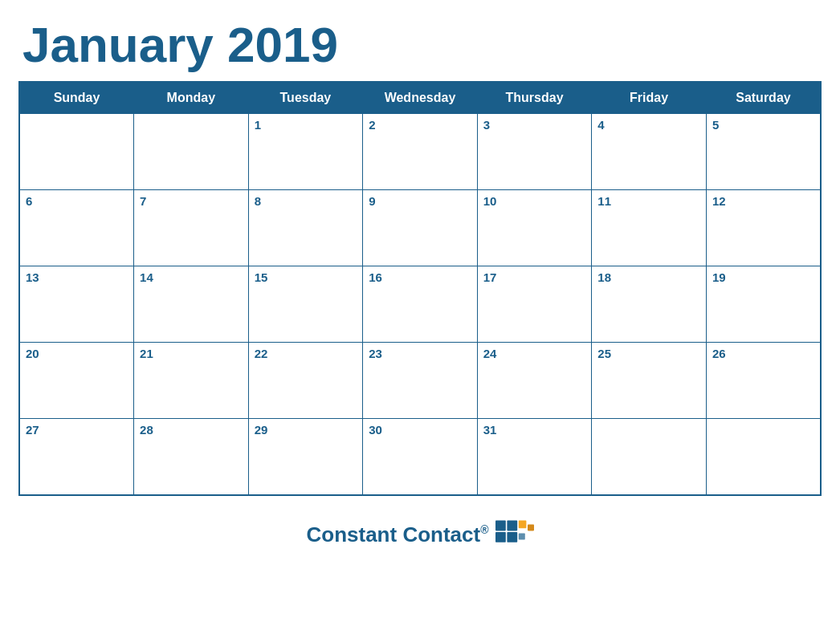  What do you see at coordinates (535, 305) in the screenshot?
I see `calendar-day-cell: 17` at bounding box center [535, 305].